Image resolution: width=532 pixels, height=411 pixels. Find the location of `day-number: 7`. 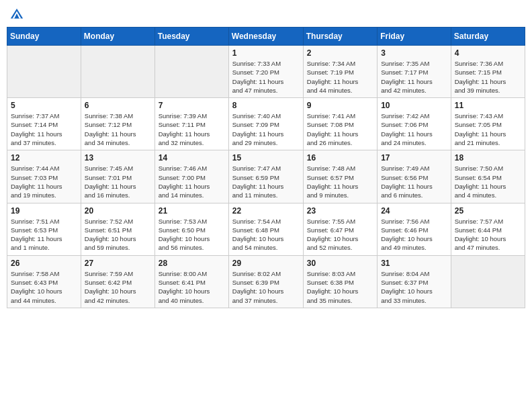

day-number: 7 is located at coordinates (192, 105).